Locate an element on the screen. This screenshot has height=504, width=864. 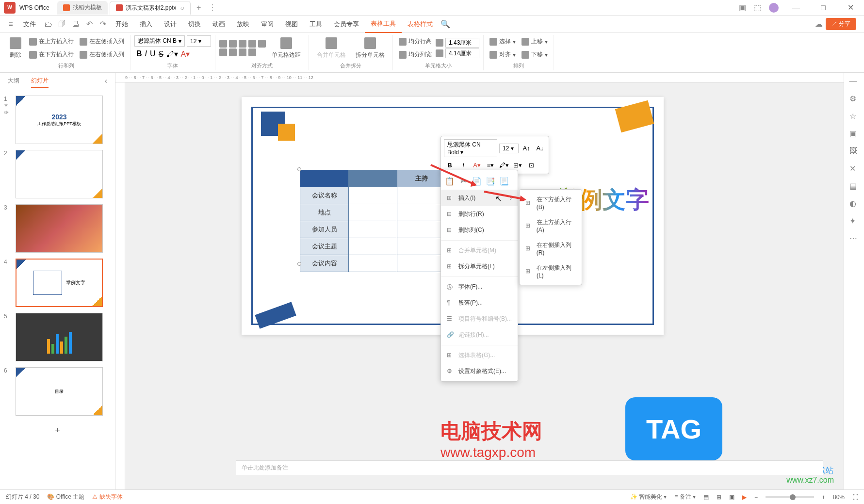
cloud-icon: ☁ is located at coordinates (819, 24).